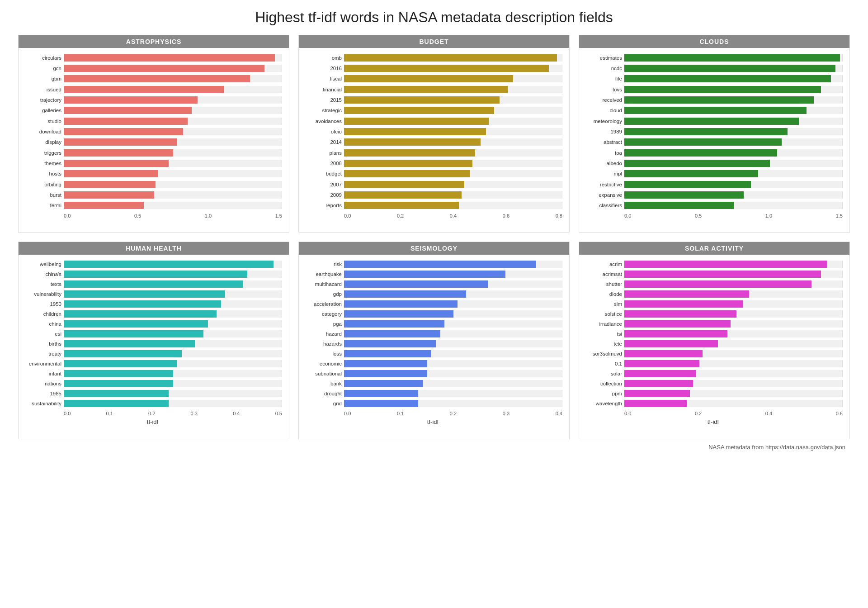  I want to click on bar-row: abstract, so click(713, 142).